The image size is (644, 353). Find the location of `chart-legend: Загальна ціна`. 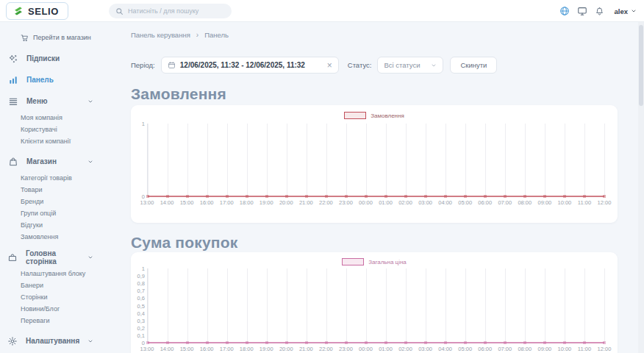

chart-legend: Загальна ціна is located at coordinates (374, 262).